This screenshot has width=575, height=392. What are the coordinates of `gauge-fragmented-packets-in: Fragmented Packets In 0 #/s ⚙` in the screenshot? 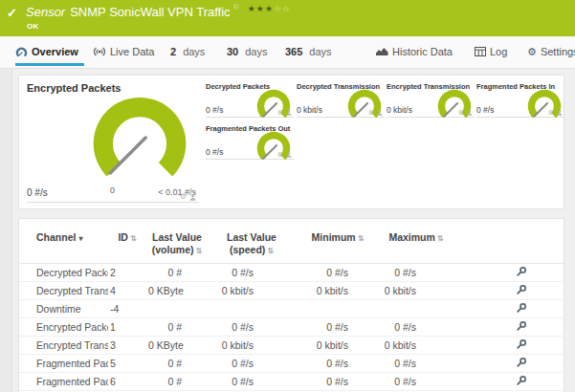 It's located at (520, 99).